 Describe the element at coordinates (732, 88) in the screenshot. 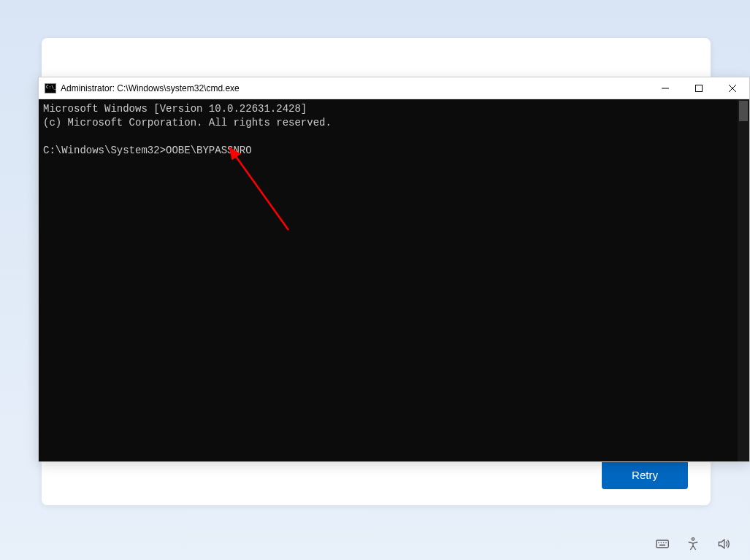

I see `close-button` at that location.